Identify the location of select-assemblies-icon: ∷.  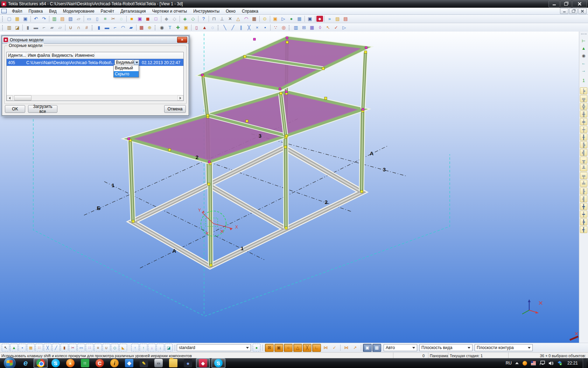
(90, 348).